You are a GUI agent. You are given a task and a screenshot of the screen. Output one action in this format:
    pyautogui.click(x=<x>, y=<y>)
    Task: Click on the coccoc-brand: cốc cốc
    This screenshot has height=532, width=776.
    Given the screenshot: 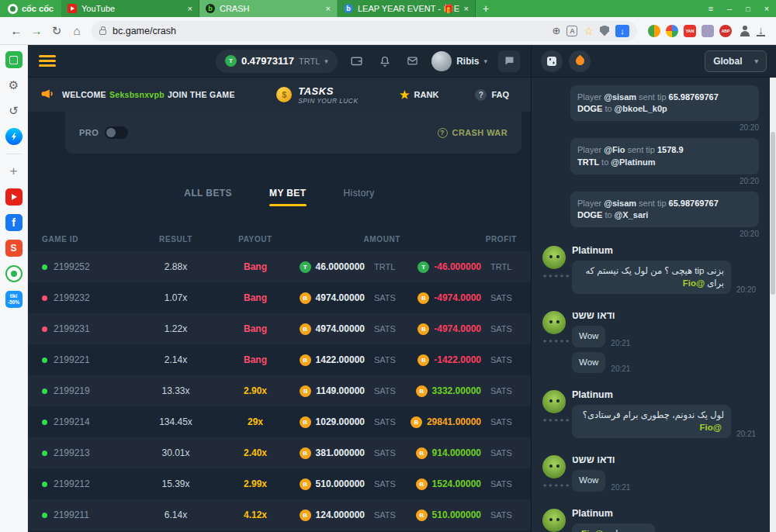 What is the action you would take?
    pyautogui.click(x=31, y=9)
    